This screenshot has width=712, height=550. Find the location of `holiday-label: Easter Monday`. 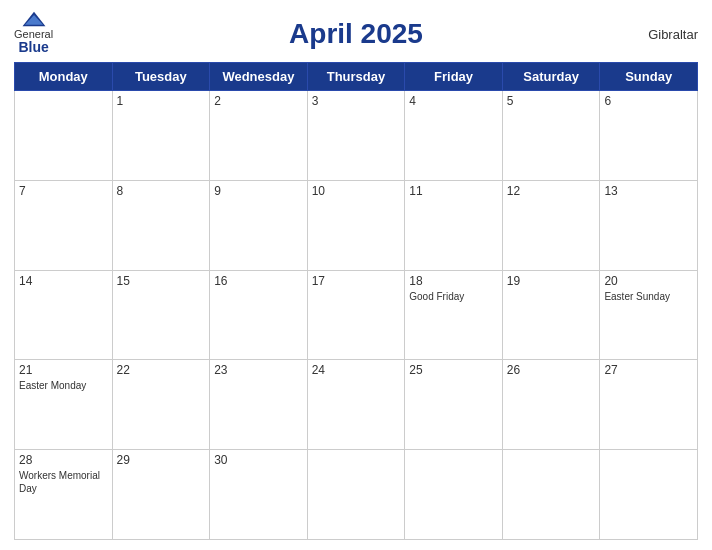

holiday-label: Easter Monday is located at coordinates (64, 386).